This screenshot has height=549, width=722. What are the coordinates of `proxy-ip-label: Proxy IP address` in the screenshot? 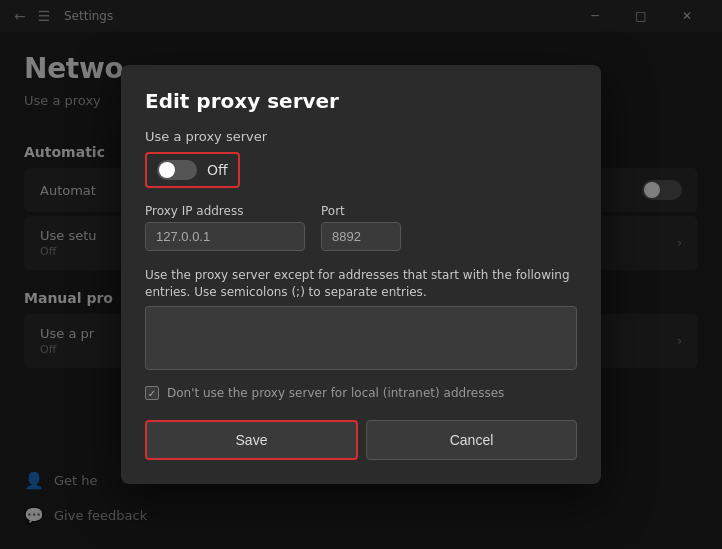 It's located at (225, 211).